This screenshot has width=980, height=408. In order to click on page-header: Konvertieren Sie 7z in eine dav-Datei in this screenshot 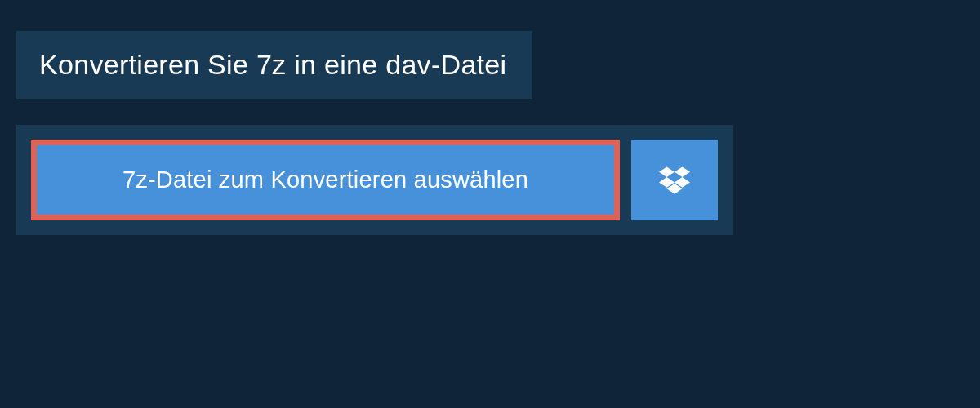, I will do `click(274, 65)`.